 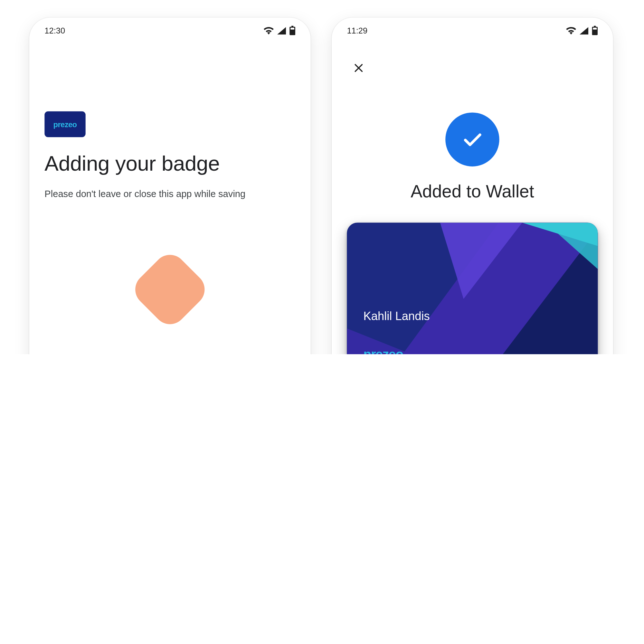 I want to click on card-holder-name: Kahlil Landis, so click(x=397, y=316).